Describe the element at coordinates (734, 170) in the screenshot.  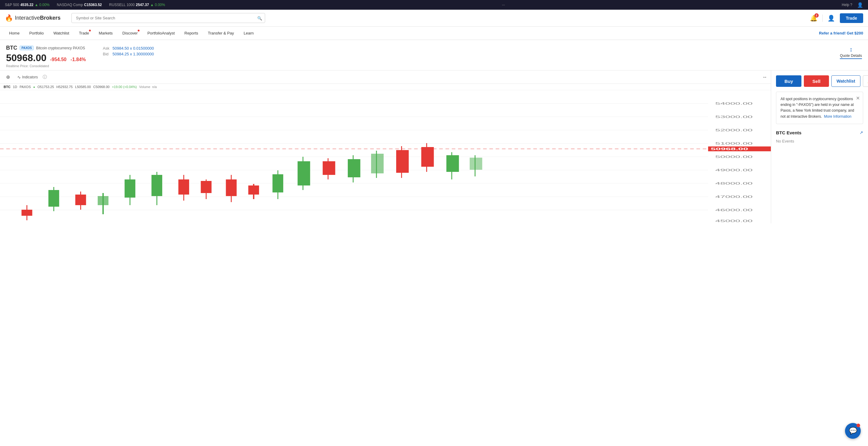
I see `svg-text: 49000.00` at that location.